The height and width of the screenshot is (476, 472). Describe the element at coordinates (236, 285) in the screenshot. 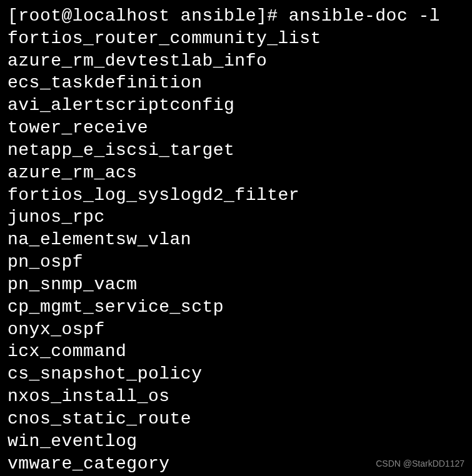

I see `module-line: pn_snmp_vacm` at that location.